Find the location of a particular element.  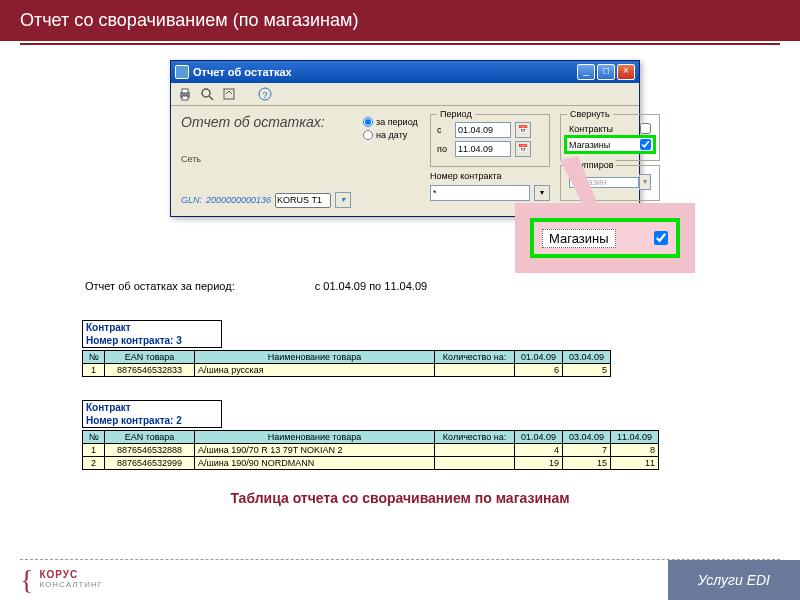

cell: 15 is located at coordinates (587, 464).